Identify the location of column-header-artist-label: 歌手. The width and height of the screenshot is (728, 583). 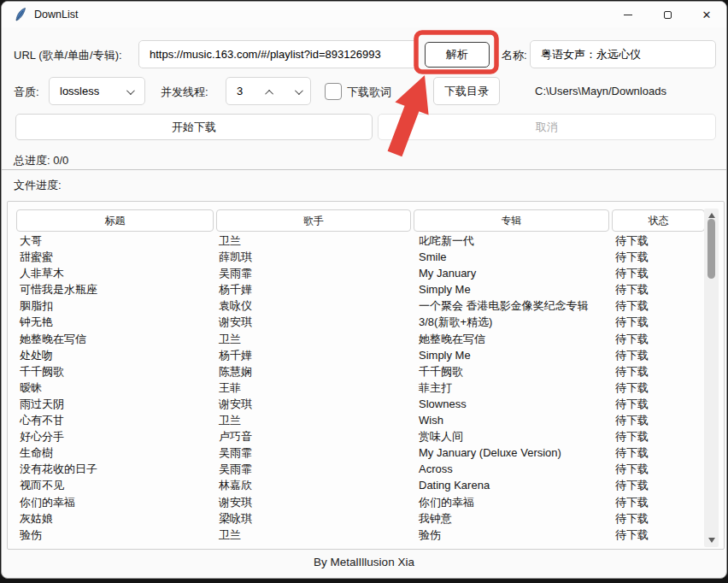
(314, 221).